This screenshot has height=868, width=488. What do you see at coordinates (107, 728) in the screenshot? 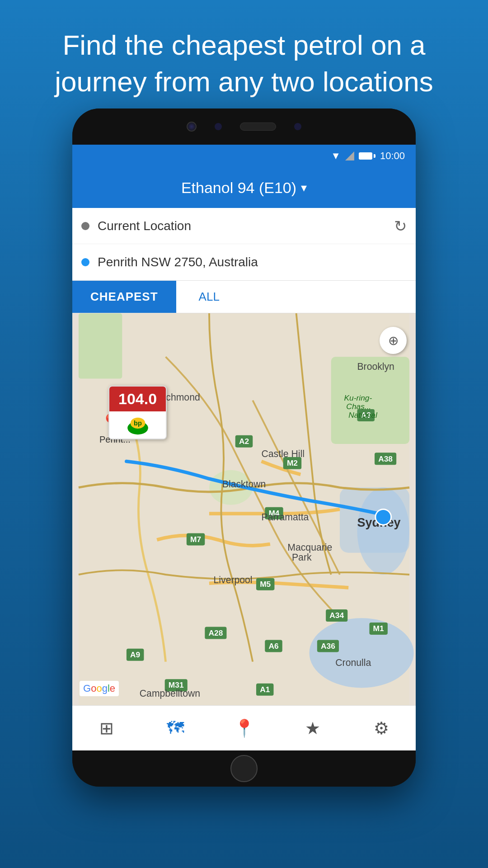
I see `home-icon: ⊞` at bounding box center [107, 728].